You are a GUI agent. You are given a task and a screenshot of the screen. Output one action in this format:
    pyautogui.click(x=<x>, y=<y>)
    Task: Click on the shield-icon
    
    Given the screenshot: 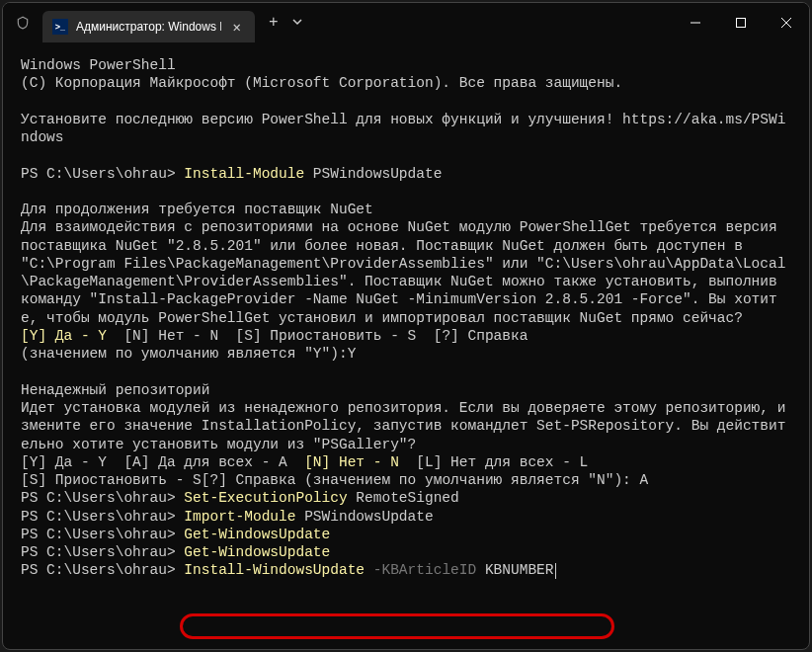 What is the action you would take?
    pyautogui.click(x=23, y=23)
    